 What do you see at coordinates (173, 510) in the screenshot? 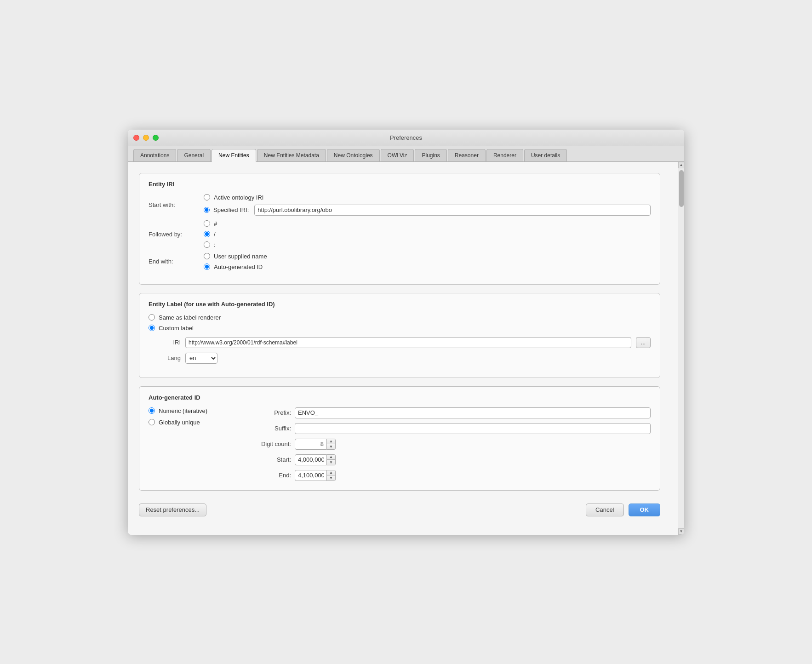
I see `reset-preferences-button: Reset preferences...` at bounding box center [173, 510].